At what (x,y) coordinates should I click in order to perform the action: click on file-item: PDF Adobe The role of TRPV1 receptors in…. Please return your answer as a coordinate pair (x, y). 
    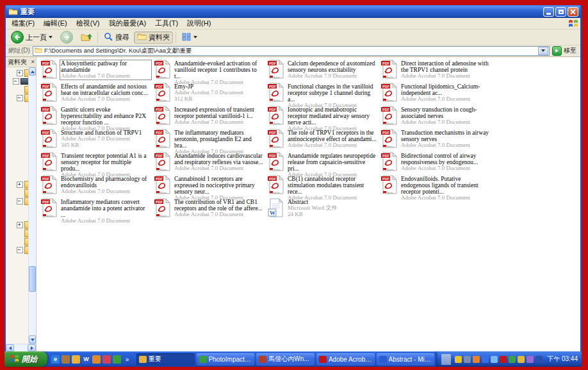
    Looking at the image, I should click on (323, 140).